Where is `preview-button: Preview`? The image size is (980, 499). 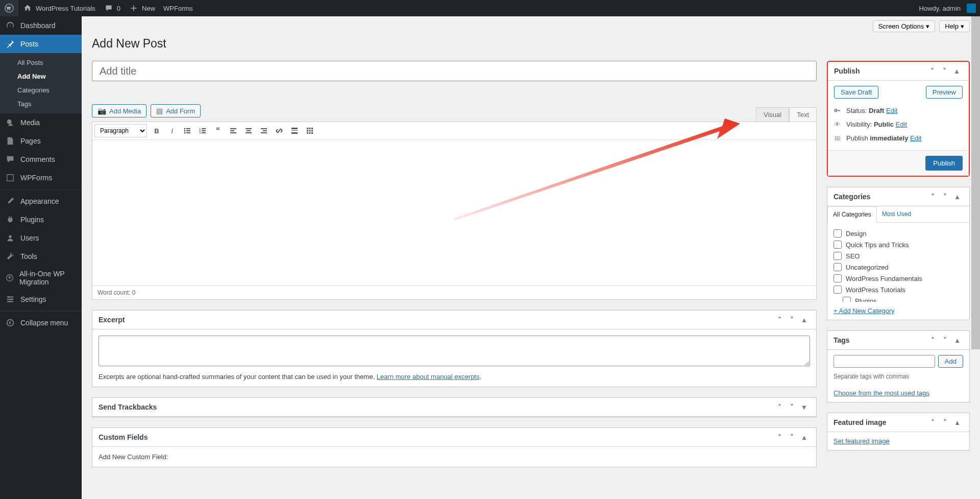
preview-button: Preview is located at coordinates (944, 92).